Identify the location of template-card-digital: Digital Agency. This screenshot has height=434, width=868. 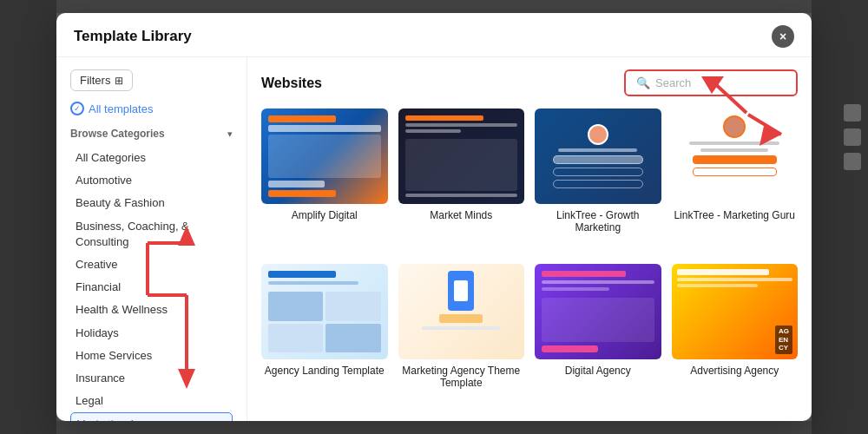
(598, 337).